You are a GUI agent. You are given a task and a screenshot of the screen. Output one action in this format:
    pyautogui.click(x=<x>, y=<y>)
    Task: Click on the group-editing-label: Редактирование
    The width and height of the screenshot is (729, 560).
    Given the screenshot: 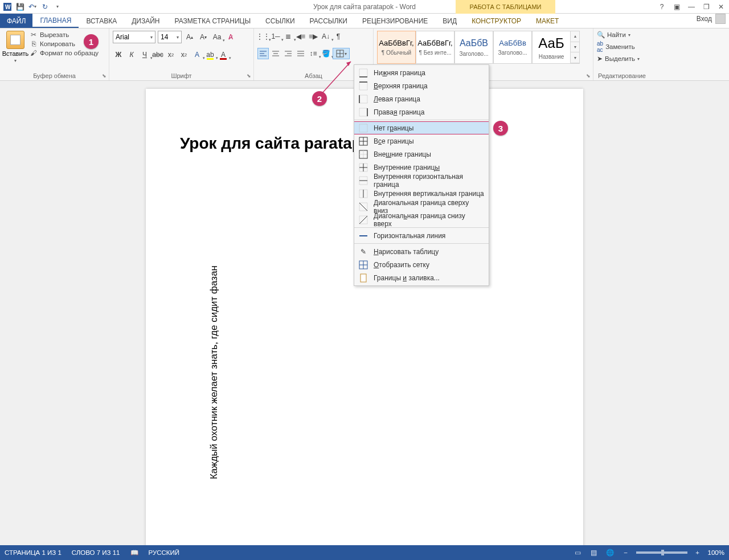 What is the action you would take?
    pyautogui.click(x=622, y=76)
    